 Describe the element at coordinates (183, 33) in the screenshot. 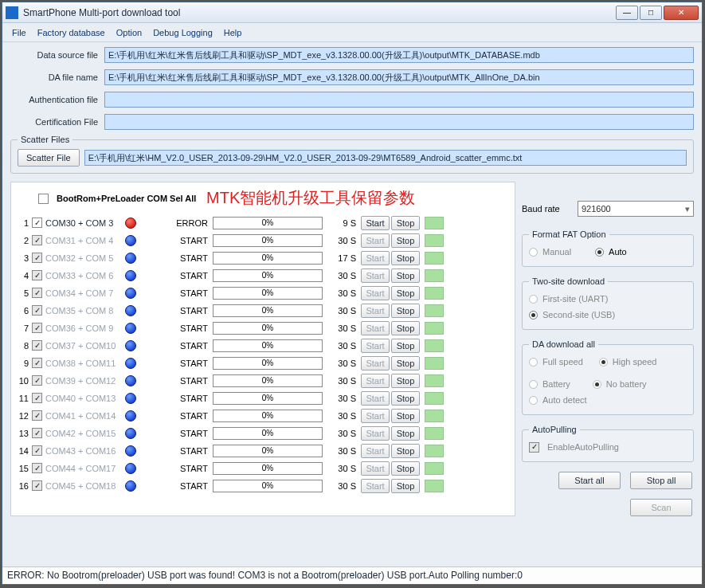

I see `menu-debug-logging: Debug Logging` at that location.